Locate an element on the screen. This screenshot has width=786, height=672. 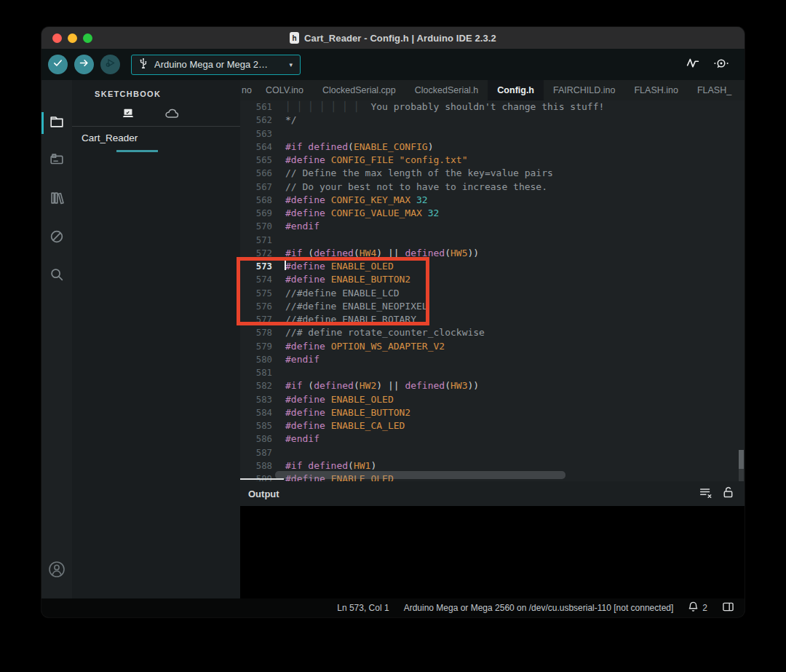
code-line: 586#endif is located at coordinates (492, 439).